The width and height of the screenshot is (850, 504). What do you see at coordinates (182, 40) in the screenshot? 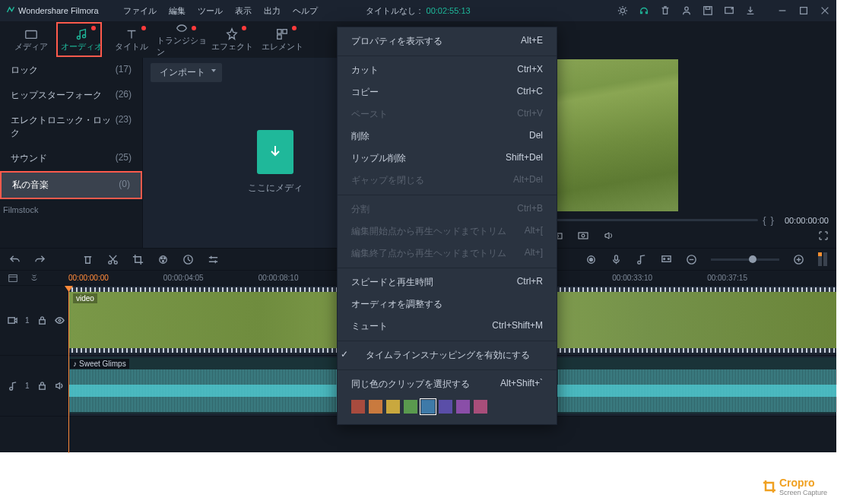
I see `tab-transition: トランジション` at bounding box center [182, 40].